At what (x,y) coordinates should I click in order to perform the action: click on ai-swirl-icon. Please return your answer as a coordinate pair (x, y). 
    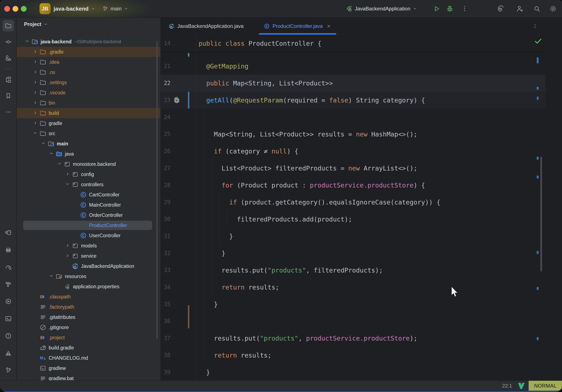
    Looking at the image, I should click on (501, 9).